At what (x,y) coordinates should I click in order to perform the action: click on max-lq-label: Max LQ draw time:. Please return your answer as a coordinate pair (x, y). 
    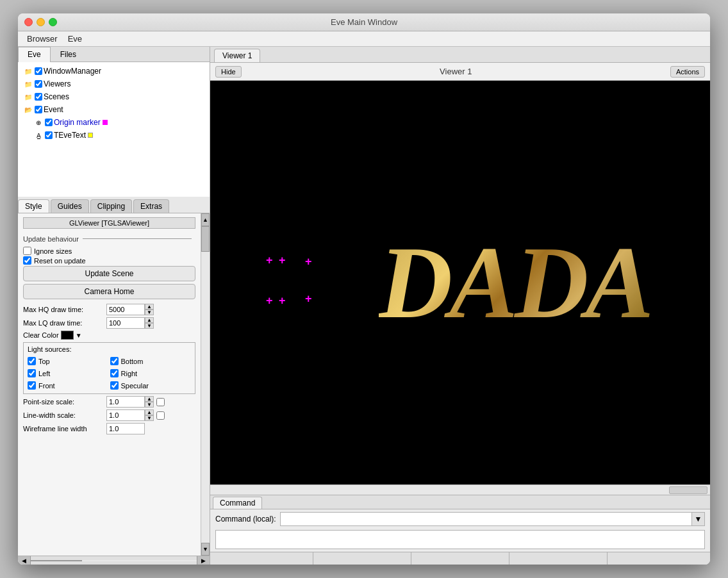
    Looking at the image, I should click on (65, 323).